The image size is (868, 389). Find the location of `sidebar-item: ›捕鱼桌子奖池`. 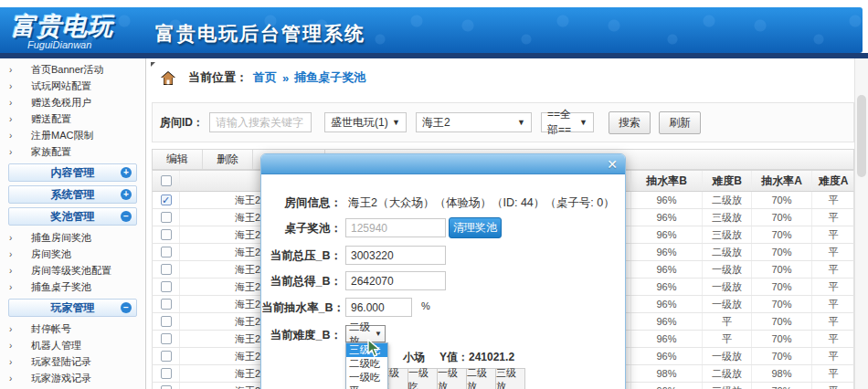

sidebar-item: ›捕鱼桌子奖池 is located at coordinates (73, 287).